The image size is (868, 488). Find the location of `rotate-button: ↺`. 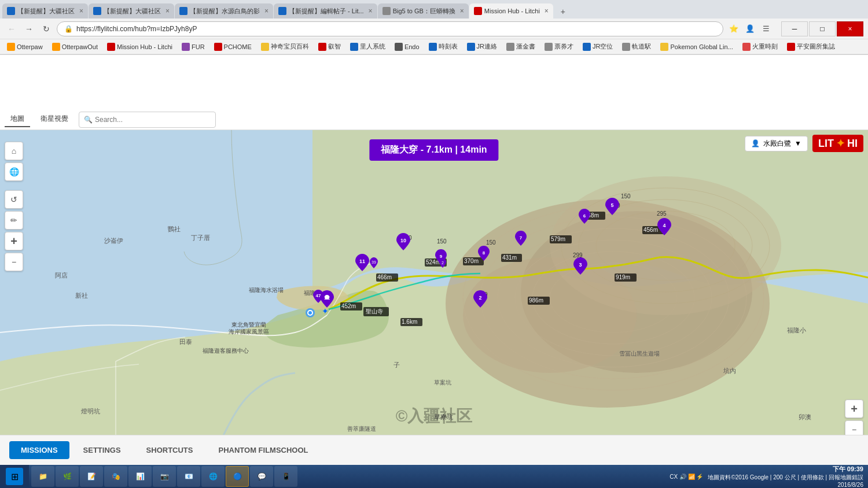

rotate-button: ↺ is located at coordinates (14, 199).